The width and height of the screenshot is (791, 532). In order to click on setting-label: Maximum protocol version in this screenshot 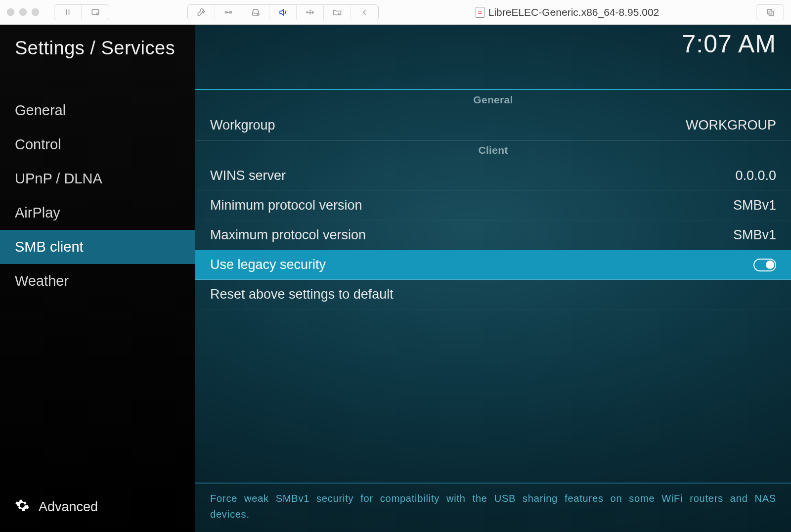, I will do `click(288, 235)`.